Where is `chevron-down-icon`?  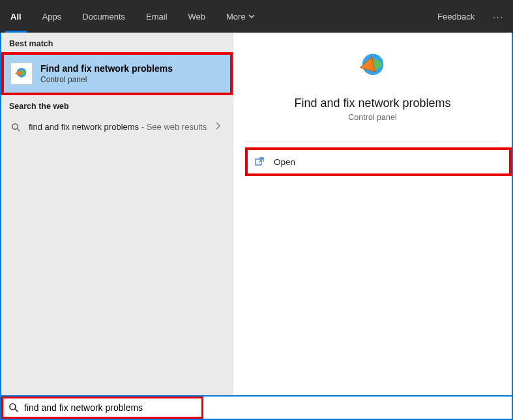
chevron-down-icon is located at coordinates (252, 16).